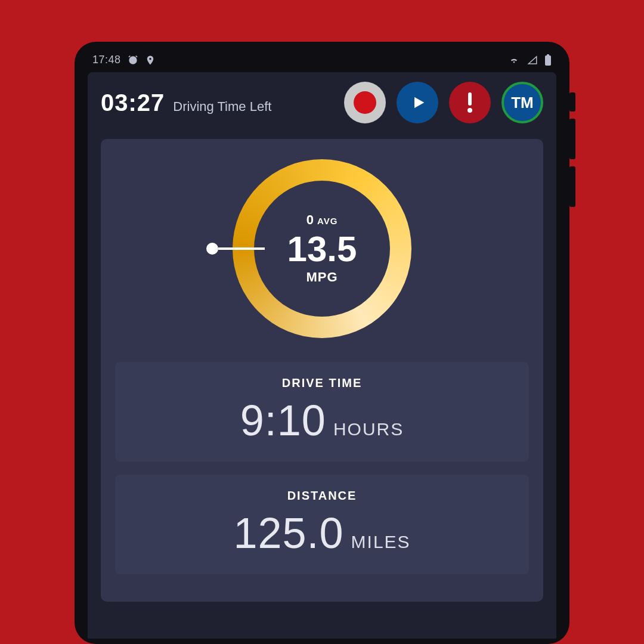 This screenshot has width=644, height=644. What do you see at coordinates (365, 103) in the screenshot?
I see `record-icon` at bounding box center [365, 103].